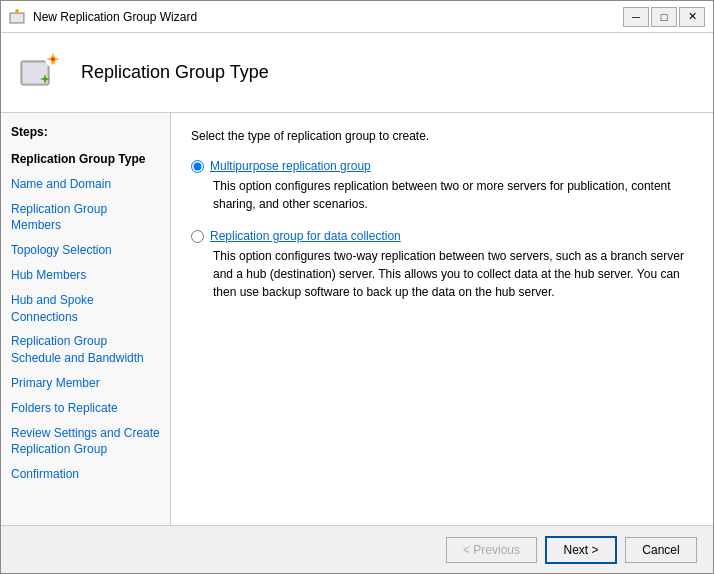  I want to click on previous-button: < Previous, so click(492, 550).